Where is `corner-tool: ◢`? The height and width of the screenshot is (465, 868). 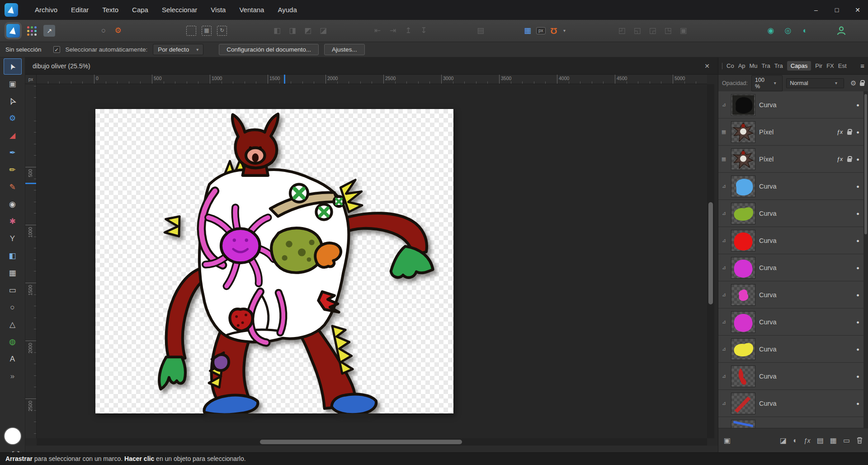 corner-tool: ◢ is located at coordinates (13, 135).